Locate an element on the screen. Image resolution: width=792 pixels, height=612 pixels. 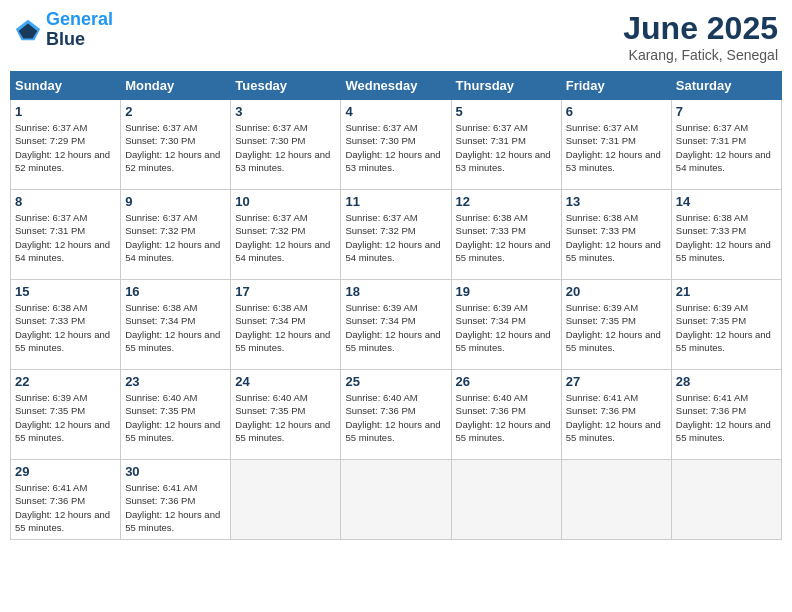
day-number: 2 is located at coordinates (176, 112).